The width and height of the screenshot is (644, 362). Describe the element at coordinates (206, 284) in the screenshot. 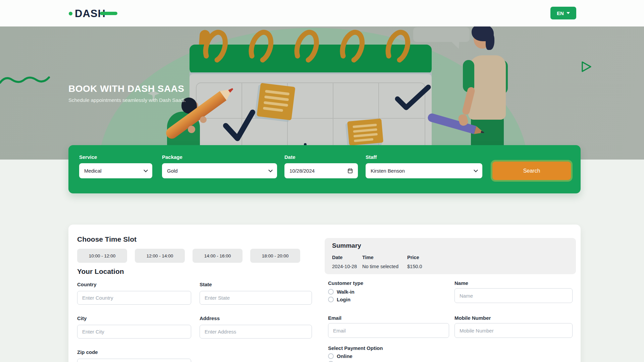

I see `state-label: State` at that location.